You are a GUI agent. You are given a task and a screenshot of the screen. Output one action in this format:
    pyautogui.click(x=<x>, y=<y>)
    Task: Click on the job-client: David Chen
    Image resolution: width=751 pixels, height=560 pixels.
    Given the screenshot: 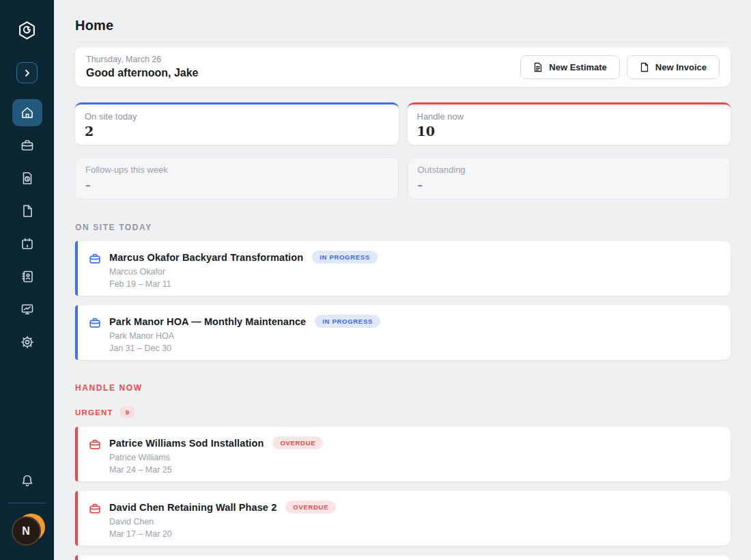 What is the action you would take?
    pyautogui.click(x=414, y=522)
    